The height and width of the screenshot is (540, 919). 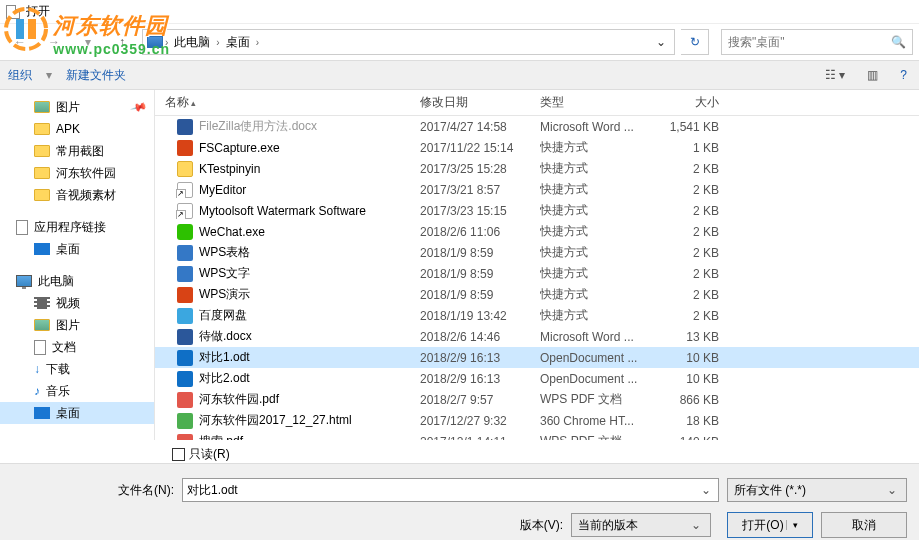 What do you see at coordinates (835, 75) in the screenshot?
I see `view-options-button: ☷ ▾` at bounding box center [835, 75].